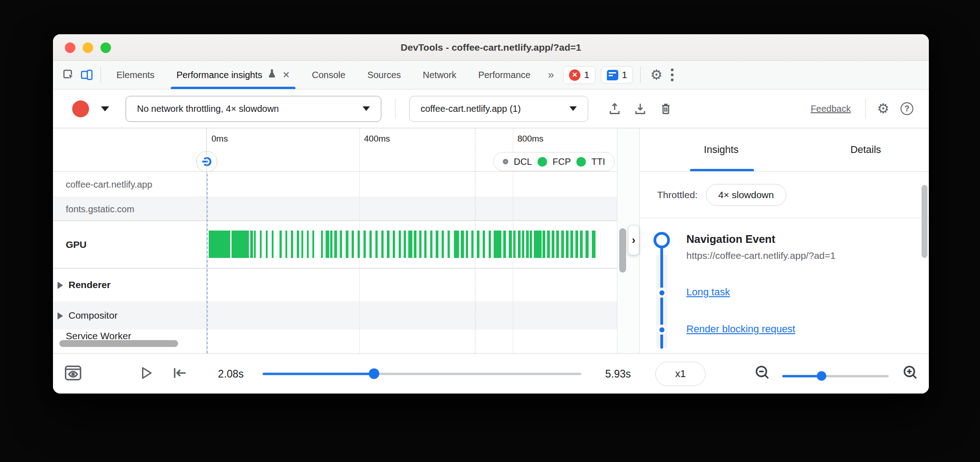  I want to click on breadcrumb-zoom-handle, so click(207, 162).